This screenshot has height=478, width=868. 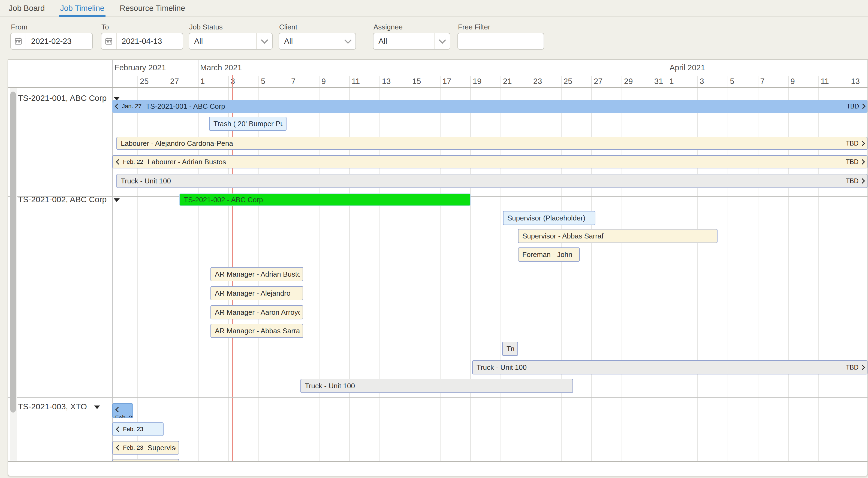 I want to click on gantt-bar-label: AR Manager - Alejandro, so click(x=253, y=293).